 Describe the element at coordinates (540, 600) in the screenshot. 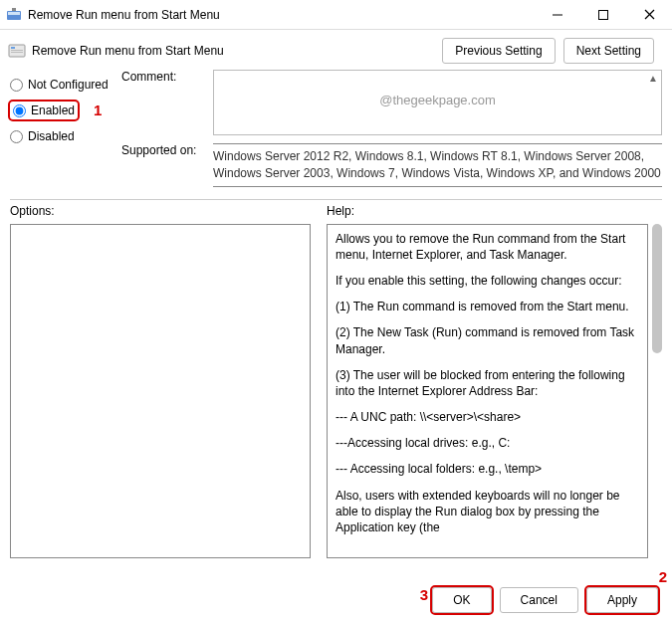

I see `cancel-button: Cancel` at that location.